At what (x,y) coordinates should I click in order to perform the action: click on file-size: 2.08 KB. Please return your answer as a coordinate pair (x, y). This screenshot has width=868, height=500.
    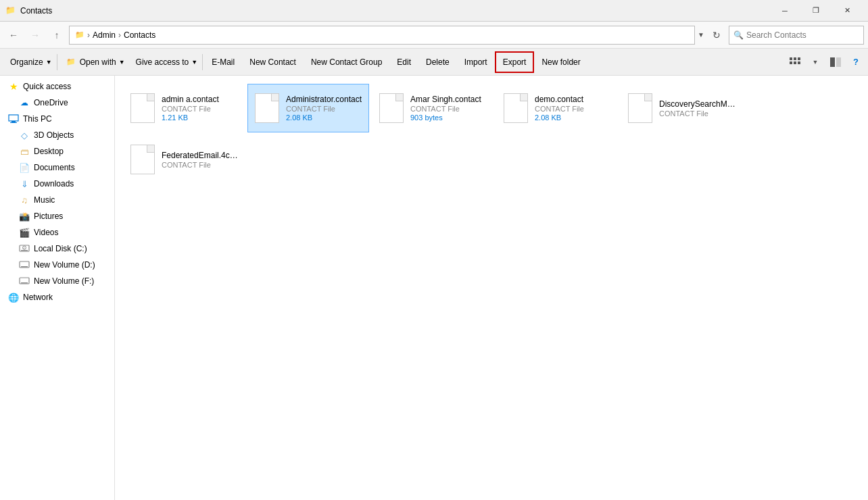
    Looking at the image, I should click on (324, 118).